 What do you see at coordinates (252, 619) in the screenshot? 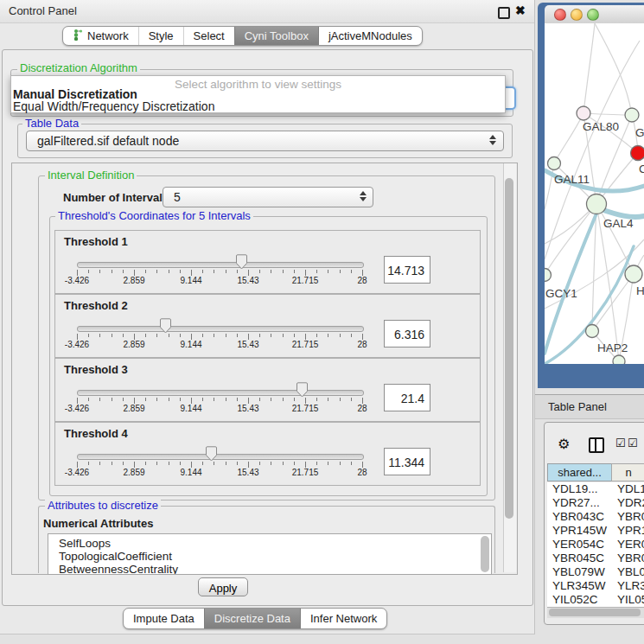
I see `tab-discretize-data: Discretize Data` at bounding box center [252, 619].